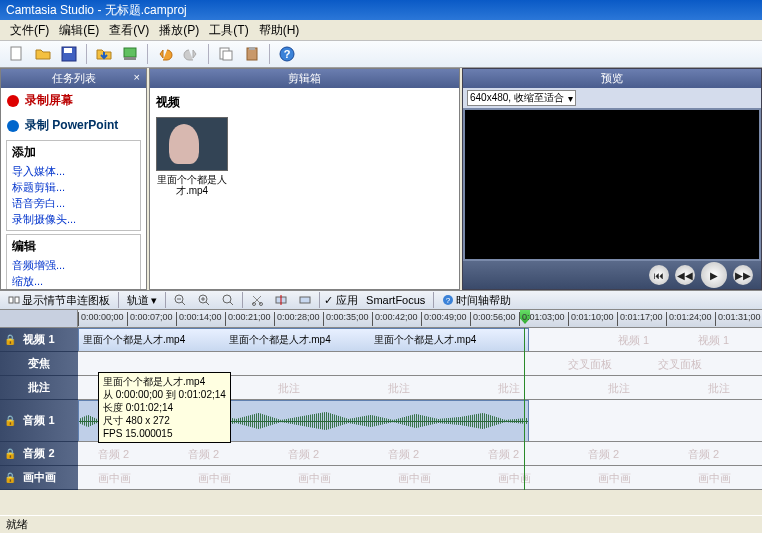 The image size is (762, 533). Describe the element at coordinates (104, 54) in the screenshot. I see `import-button` at that location.